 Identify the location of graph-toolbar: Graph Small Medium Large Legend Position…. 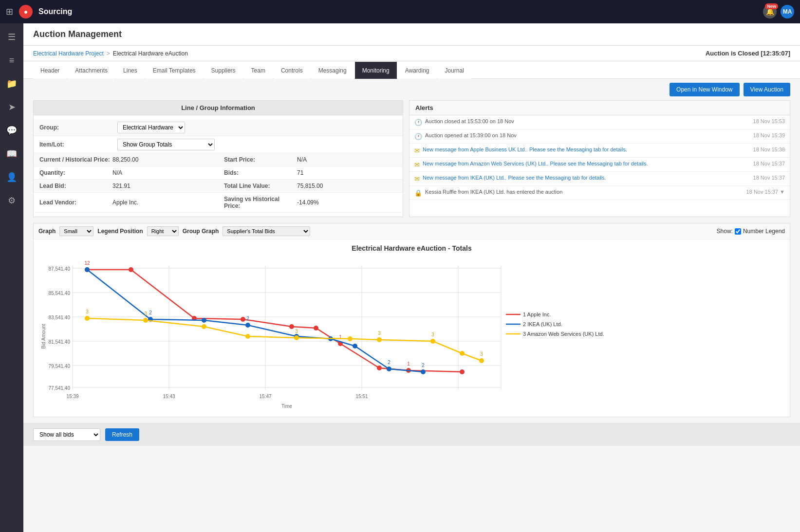
(412, 232).